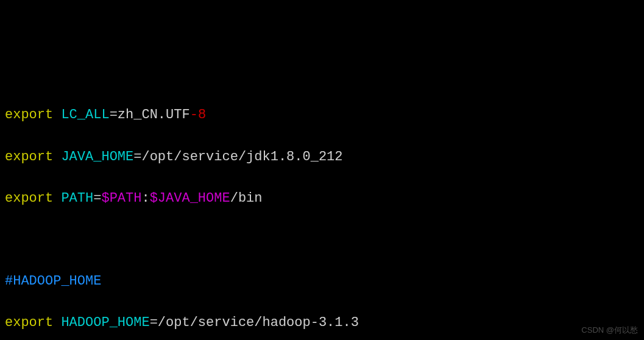  I want to click on code-line: export HADOOP_HOME=/opt/service/hadoop-3…, so click(322, 323).